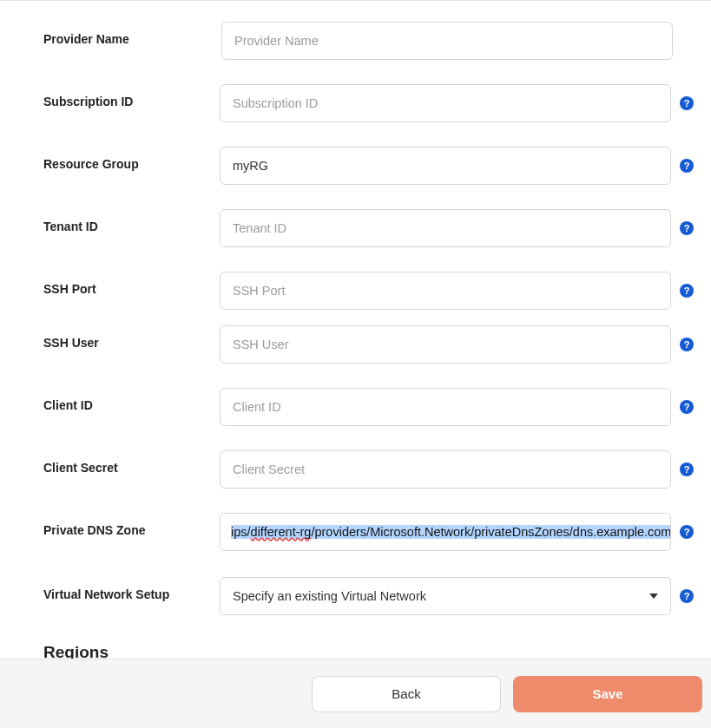 Image resolution: width=711 pixels, height=728 pixels. Describe the element at coordinates (132, 338) in the screenshot. I see `label-ssh-user: SSH User` at that location.